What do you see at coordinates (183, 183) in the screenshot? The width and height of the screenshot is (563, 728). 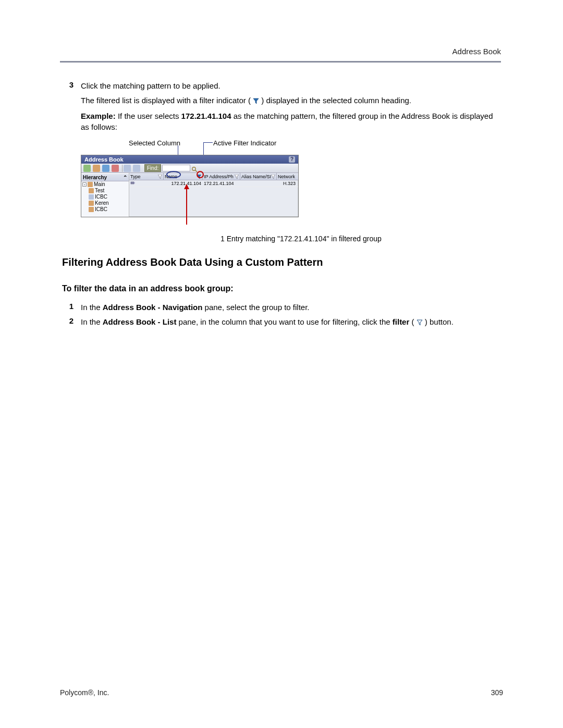 I see `cell-name: 172.21.41.104` at bounding box center [183, 183].